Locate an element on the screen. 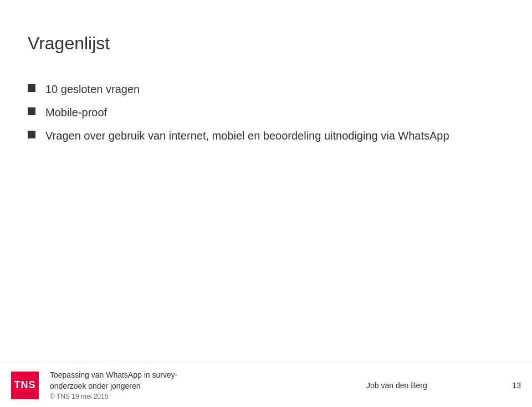 The width and height of the screenshot is (532, 407). tns-logo-text: TNS is located at coordinates (25, 385).